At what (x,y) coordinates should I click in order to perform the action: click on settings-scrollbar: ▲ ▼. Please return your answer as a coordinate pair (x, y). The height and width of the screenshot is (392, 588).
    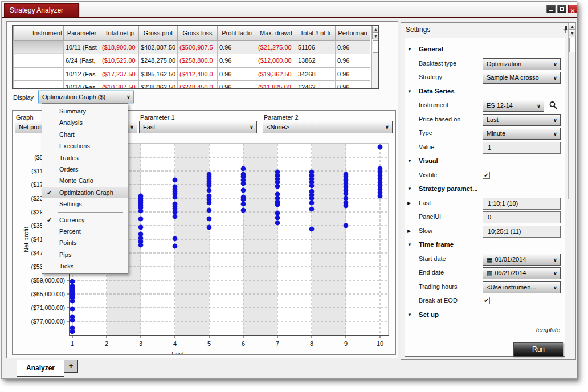
    Looking at the image, I should click on (572, 111).